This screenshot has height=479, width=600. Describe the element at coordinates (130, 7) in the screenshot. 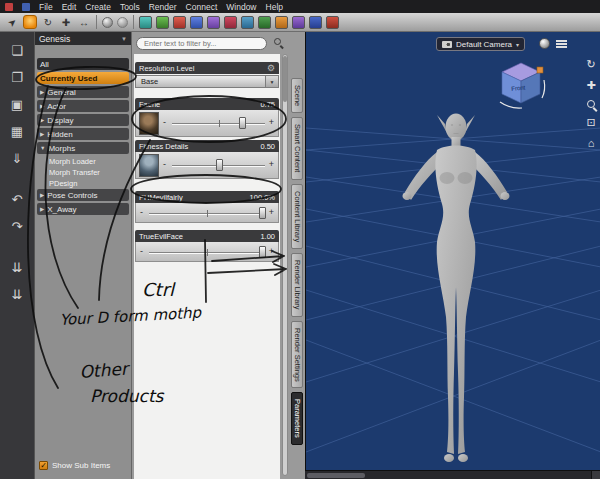

I see `menu-tools: Tools` at that location.